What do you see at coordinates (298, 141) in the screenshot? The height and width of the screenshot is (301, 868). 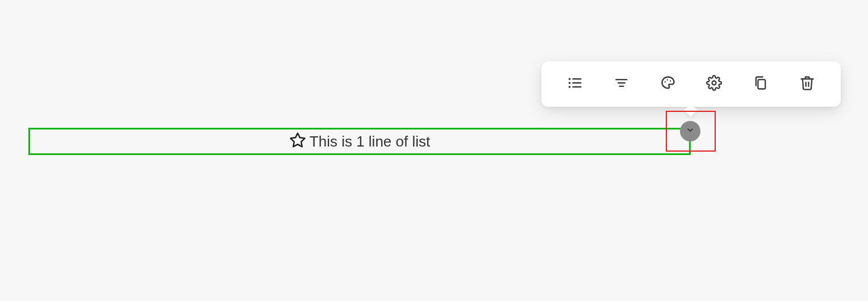 I see `star-icon` at bounding box center [298, 141].